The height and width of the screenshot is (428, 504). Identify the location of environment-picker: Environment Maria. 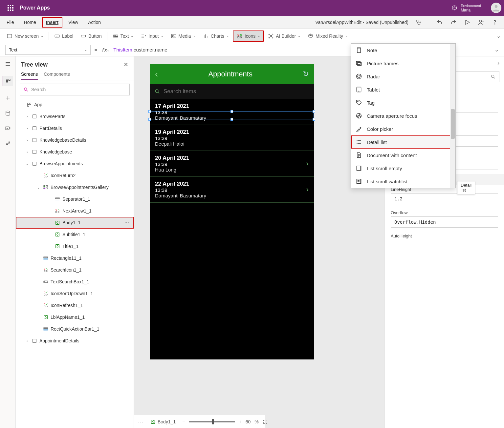
(466, 8).